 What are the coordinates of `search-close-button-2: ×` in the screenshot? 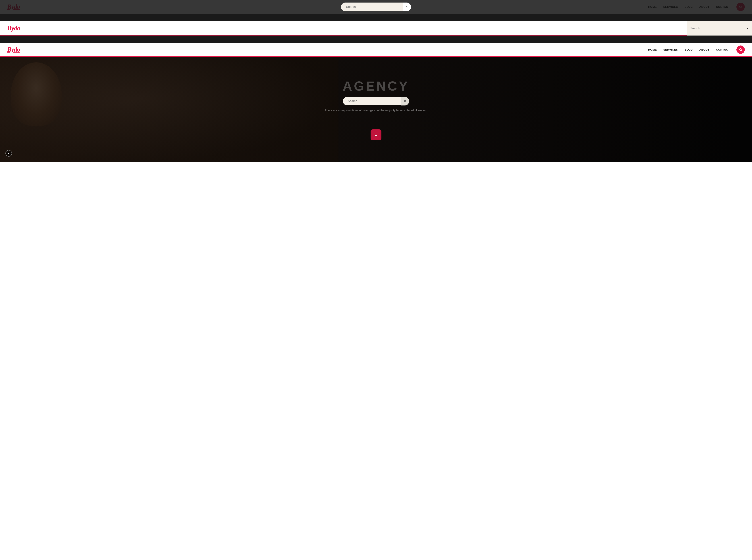 It's located at (748, 28).